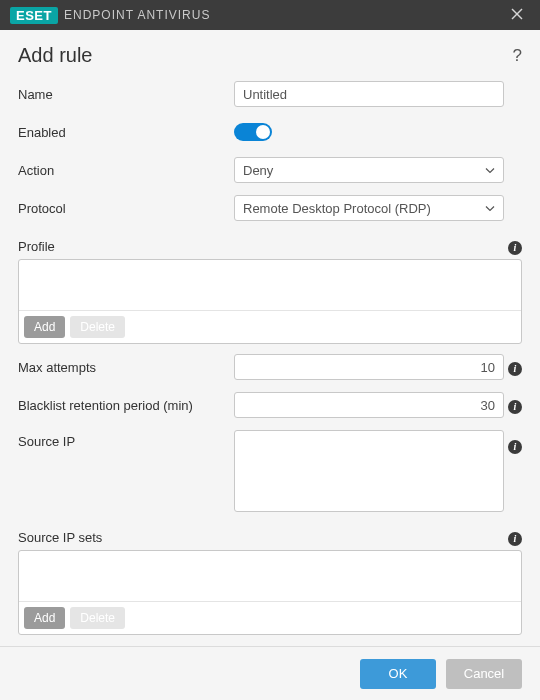 The height and width of the screenshot is (700, 540). I want to click on protocol-label: Protocol, so click(126, 208).